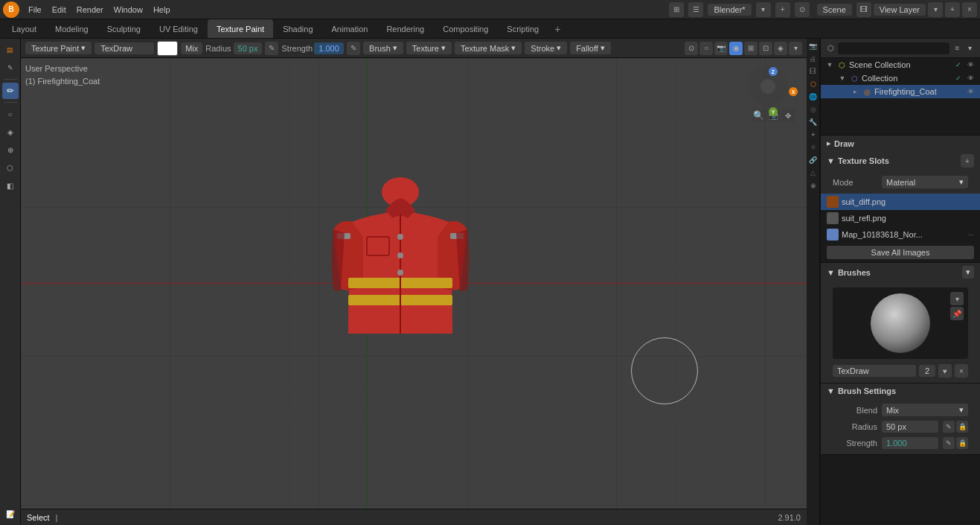  What do you see at coordinates (949, 443) in the screenshot?
I see `strength-edit-btn: ✎` at bounding box center [949, 443].